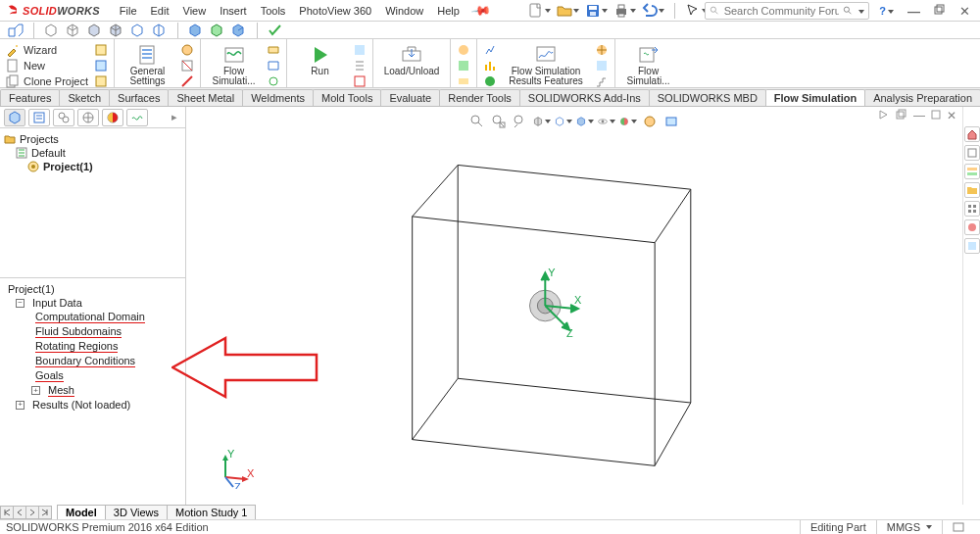 Image resolution: width=980 pixels, height=534 pixels. Describe the element at coordinates (319, 59) in the screenshot. I see `ribbon-run: Run` at that location.